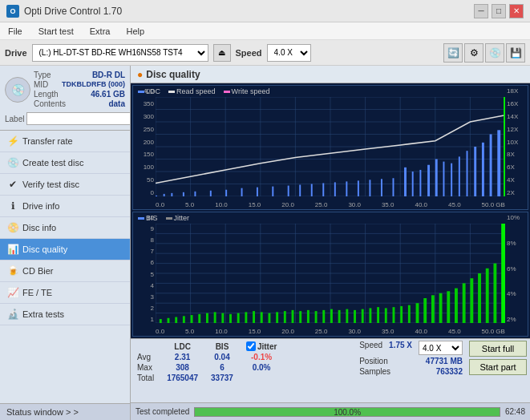 This screenshot has height=420, width=530. What do you see at coordinates (244, 362) in the screenshot?
I see `stats-table: LDC BIS Jitter Avg 2.31` at bounding box center [244, 362].